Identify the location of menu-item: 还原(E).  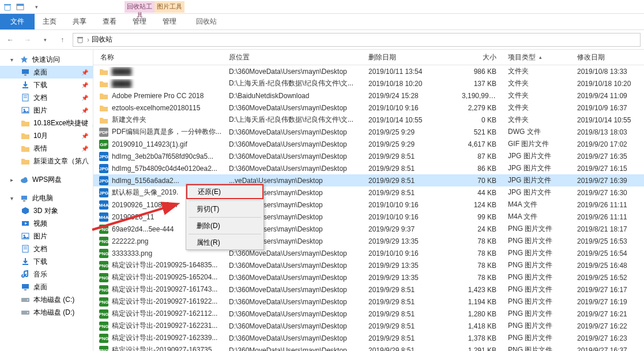
(225, 192).